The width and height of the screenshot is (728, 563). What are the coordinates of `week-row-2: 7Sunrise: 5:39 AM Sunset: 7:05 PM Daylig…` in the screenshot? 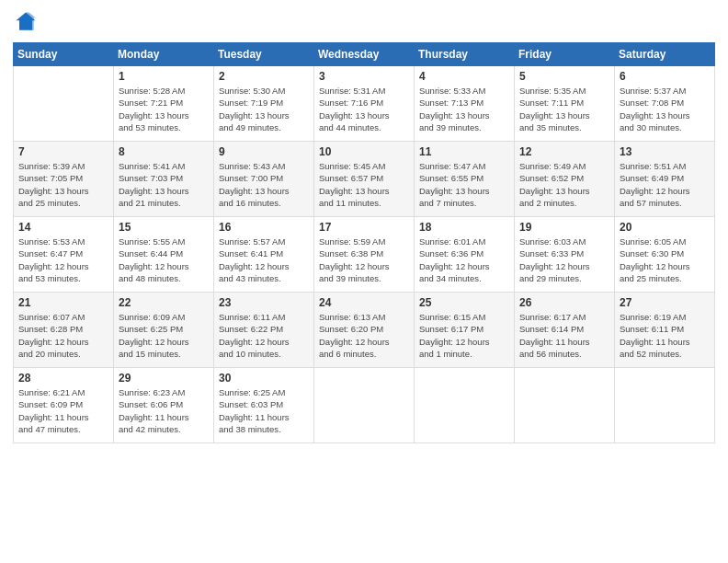 It's located at (364, 179).